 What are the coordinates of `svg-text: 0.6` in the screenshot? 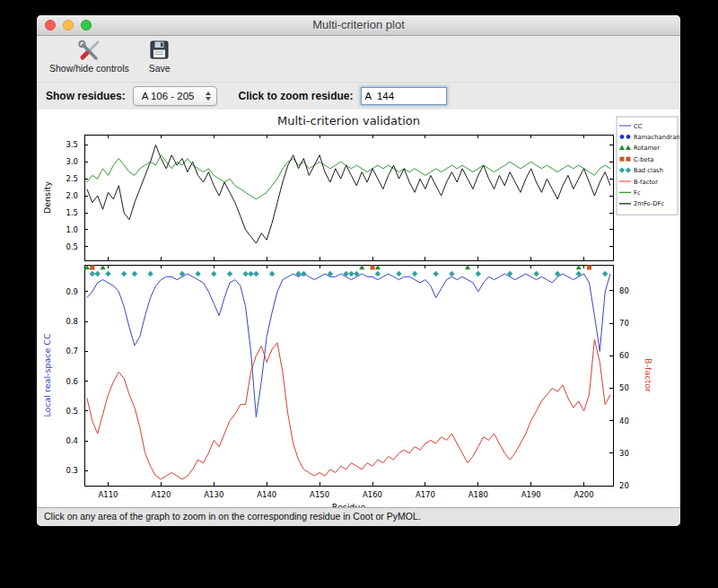 It's located at (72, 382).